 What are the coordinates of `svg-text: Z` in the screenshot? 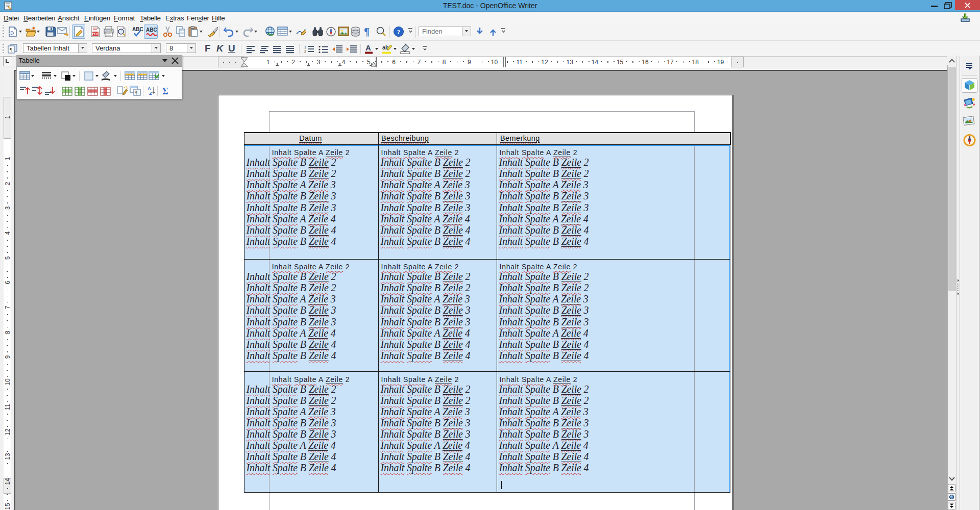 It's located at (151, 93).